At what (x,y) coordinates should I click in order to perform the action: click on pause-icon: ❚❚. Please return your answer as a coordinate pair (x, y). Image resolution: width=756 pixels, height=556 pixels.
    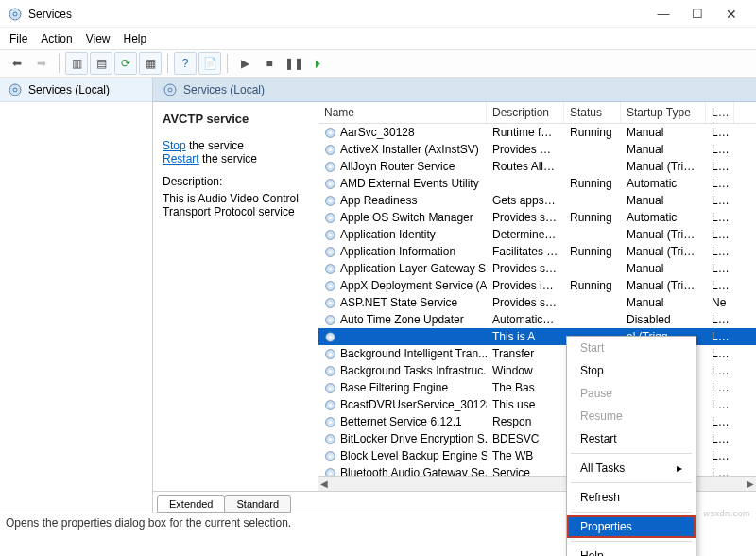
    Looking at the image, I should click on (294, 63).